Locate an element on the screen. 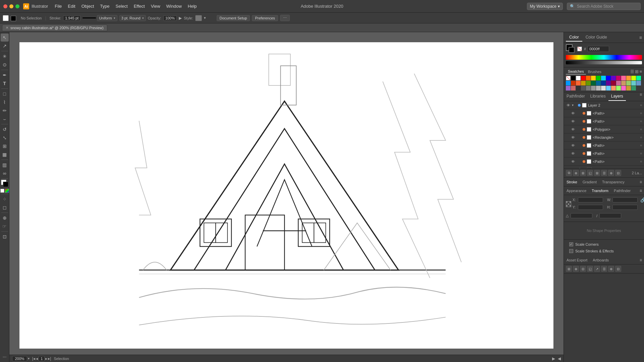 The height and width of the screenshot is (362, 644). color-spectrum-bar is located at coordinates (604, 57).